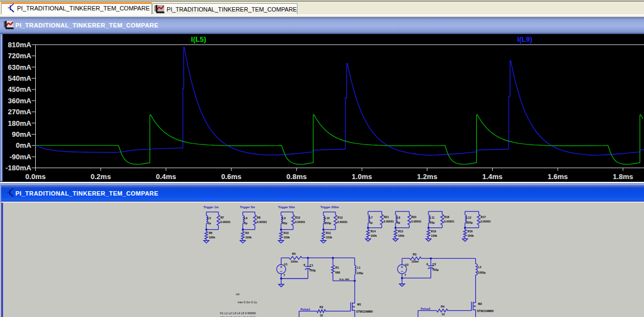 The image size is (644, 317). What do you see at coordinates (20, 78) in the screenshot?
I see `svg-text: 540mA` at bounding box center [20, 78].